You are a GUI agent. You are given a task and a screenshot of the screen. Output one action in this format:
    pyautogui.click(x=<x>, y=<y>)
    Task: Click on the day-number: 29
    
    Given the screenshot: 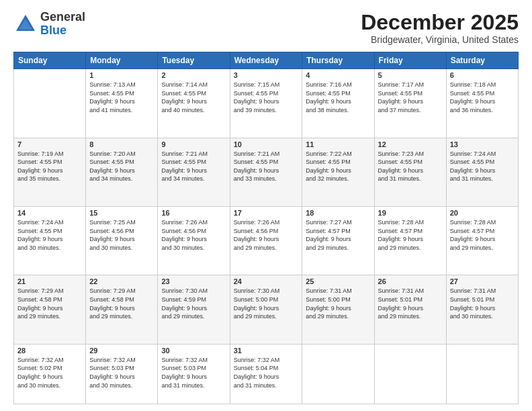 What is the action you would take?
    pyautogui.click(x=122, y=351)
    